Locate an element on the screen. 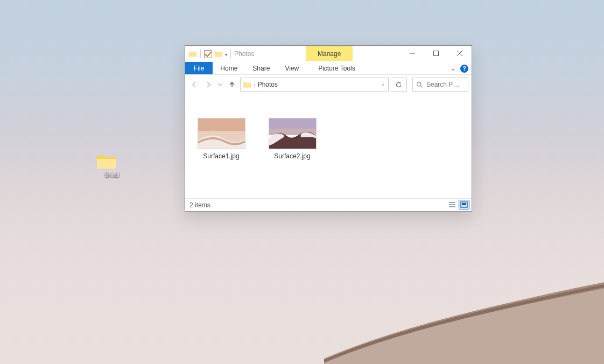 The image size is (604, 364). address-bar: › Photos ⌄ is located at coordinates (314, 85).